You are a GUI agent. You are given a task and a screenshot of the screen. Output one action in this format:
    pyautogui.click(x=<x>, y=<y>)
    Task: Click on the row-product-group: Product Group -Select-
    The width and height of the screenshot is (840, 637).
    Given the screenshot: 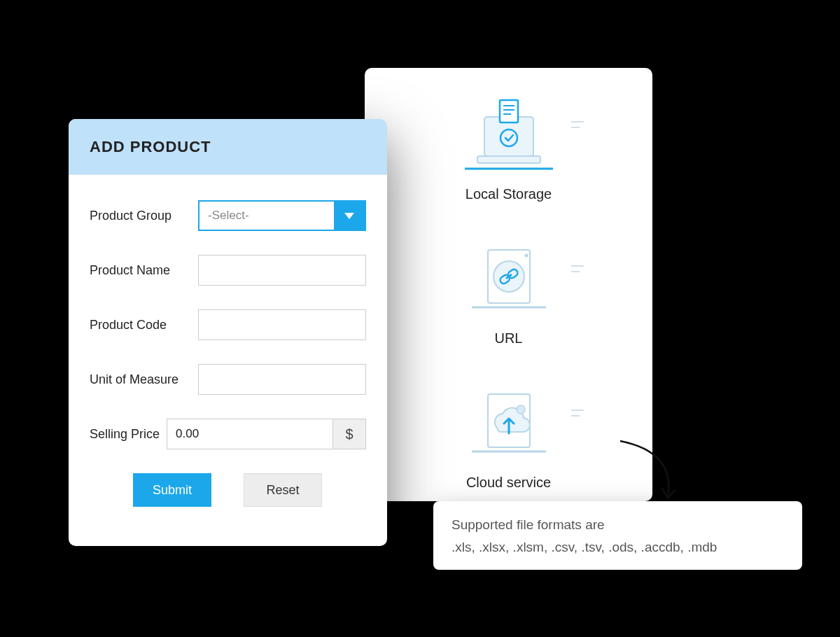 What is the action you would take?
    pyautogui.click(x=228, y=216)
    